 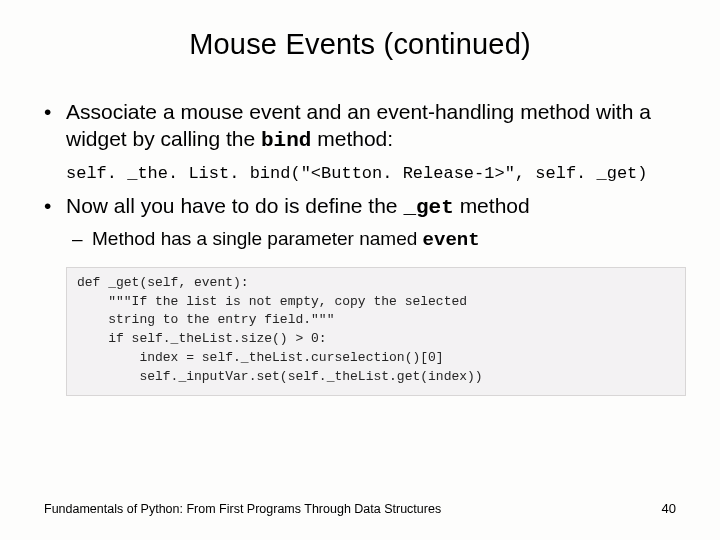 What do you see at coordinates (669, 508) in the screenshot?
I see `page-number: 40` at bounding box center [669, 508].